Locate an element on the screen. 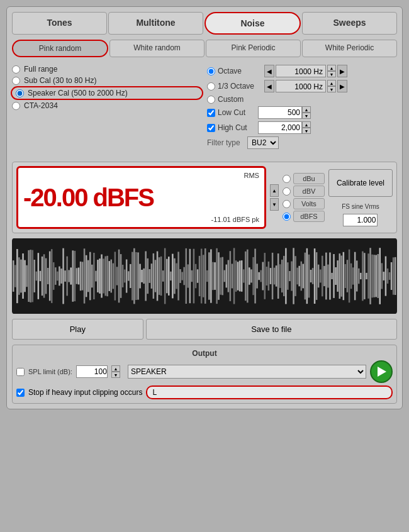 The image size is (409, 532). fs-vrms-input is located at coordinates (360, 220).